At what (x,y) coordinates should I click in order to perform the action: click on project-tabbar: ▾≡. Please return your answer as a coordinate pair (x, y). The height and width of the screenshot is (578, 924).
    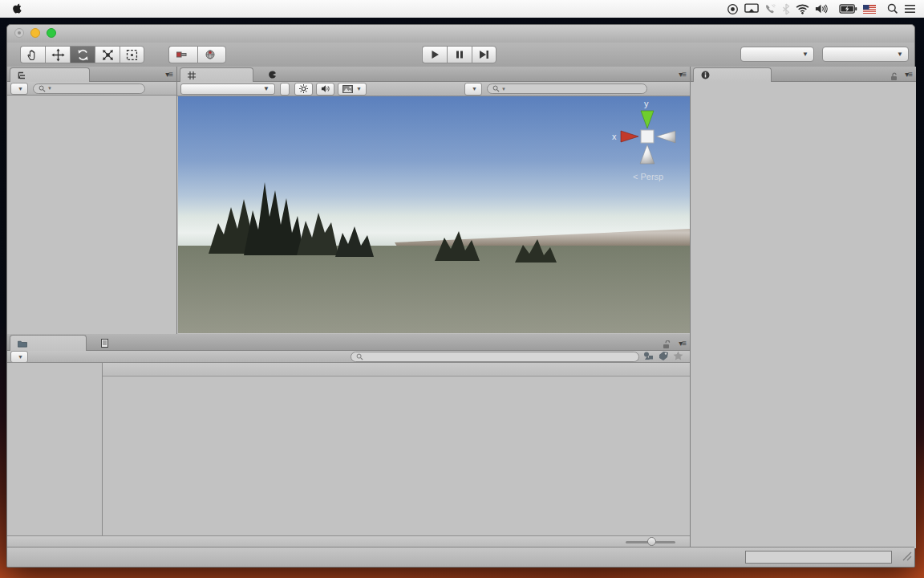
    Looking at the image, I should click on (348, 342).